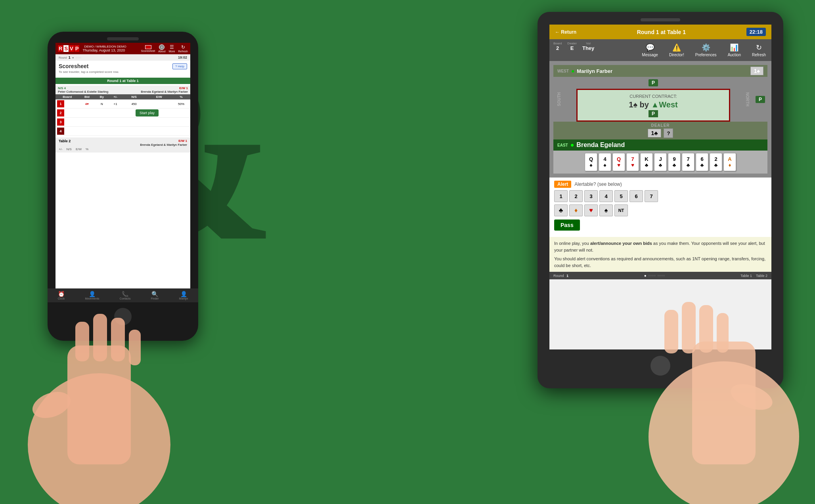 The height and width of the screenshot is (504, 815). Describe the element at coordinates (748, 99) in the screenshot. I see `north-vertical-label: NORTH` at that location.